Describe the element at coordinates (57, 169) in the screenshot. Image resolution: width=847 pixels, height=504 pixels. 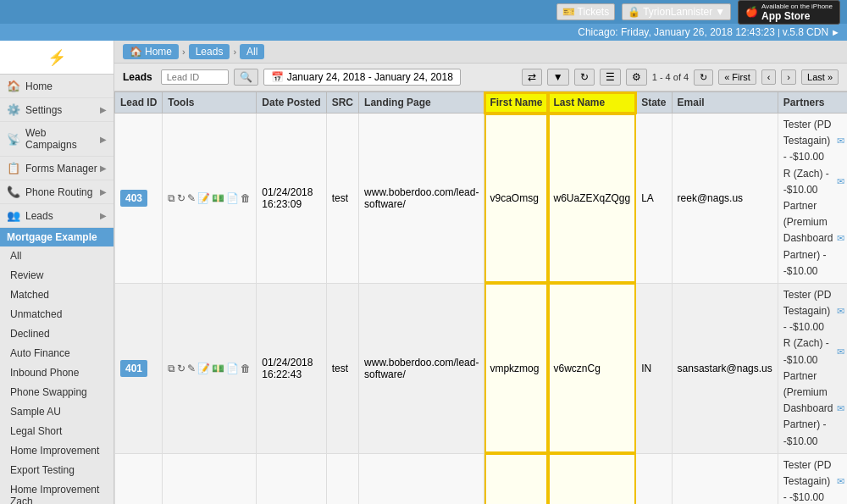
I see `sidebar-item-formsmanager: 📋 Forms Manager ▶` at that location.